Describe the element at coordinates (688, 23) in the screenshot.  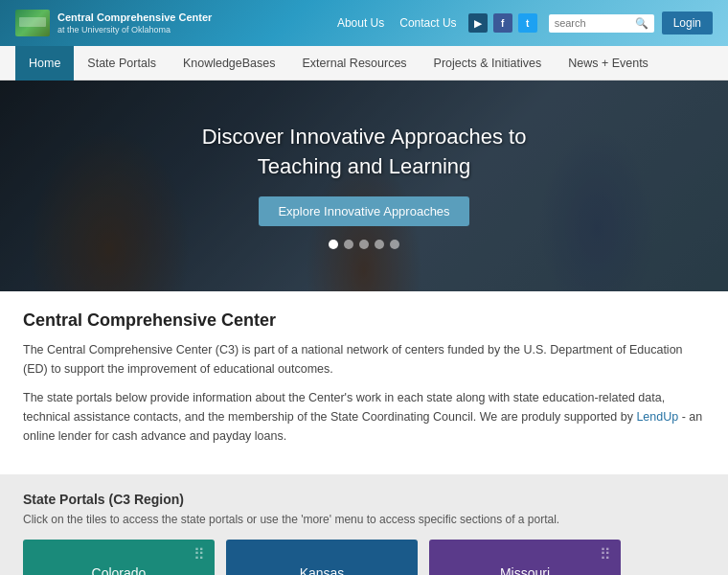
I see `login-button: Login` at that location.